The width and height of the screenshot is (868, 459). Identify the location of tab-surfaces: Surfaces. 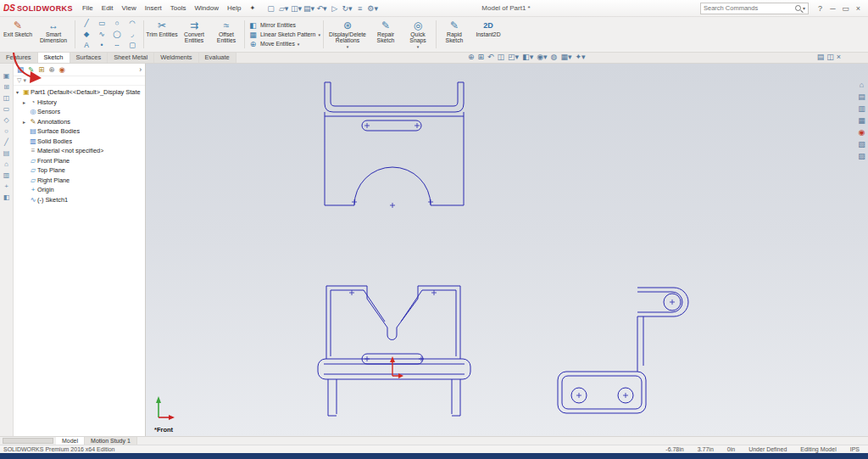
(90, 58).